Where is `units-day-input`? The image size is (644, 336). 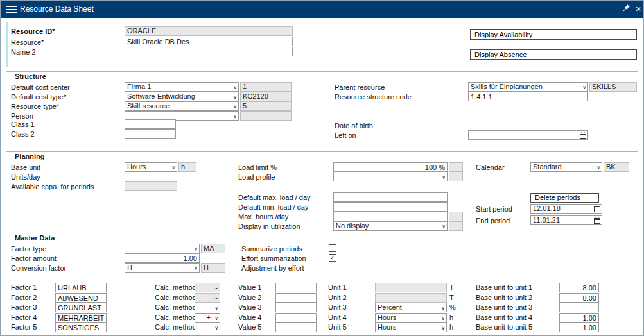 units-day-input is located at coordinates (151, 177).